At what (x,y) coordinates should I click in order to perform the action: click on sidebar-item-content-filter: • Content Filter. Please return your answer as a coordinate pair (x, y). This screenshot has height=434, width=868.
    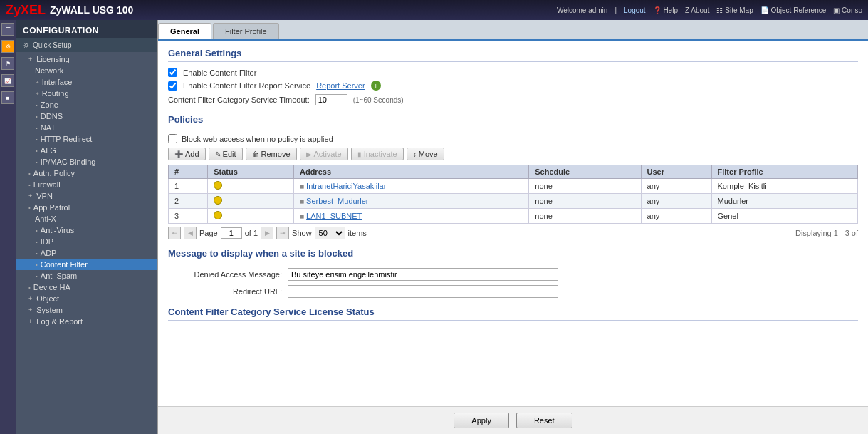
    Looking at the image, I should click on (87, 264).